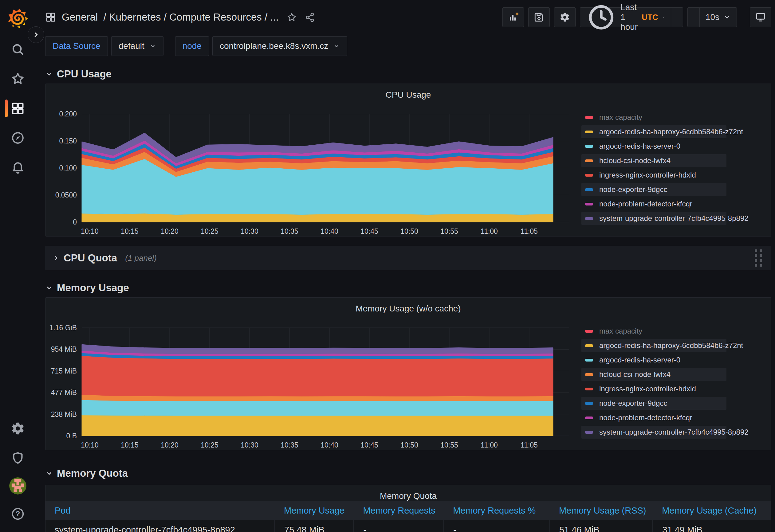  Describe the element at coordinates (408, 288) in the screenshot. I see `section-header-memory-usage: Memory Usage` at that location.